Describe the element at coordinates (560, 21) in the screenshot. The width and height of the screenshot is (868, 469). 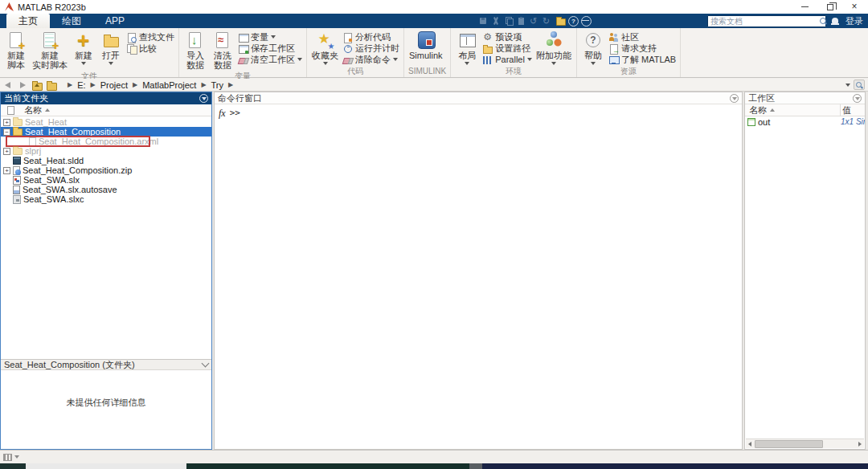
I see `folder-icon` at that location.